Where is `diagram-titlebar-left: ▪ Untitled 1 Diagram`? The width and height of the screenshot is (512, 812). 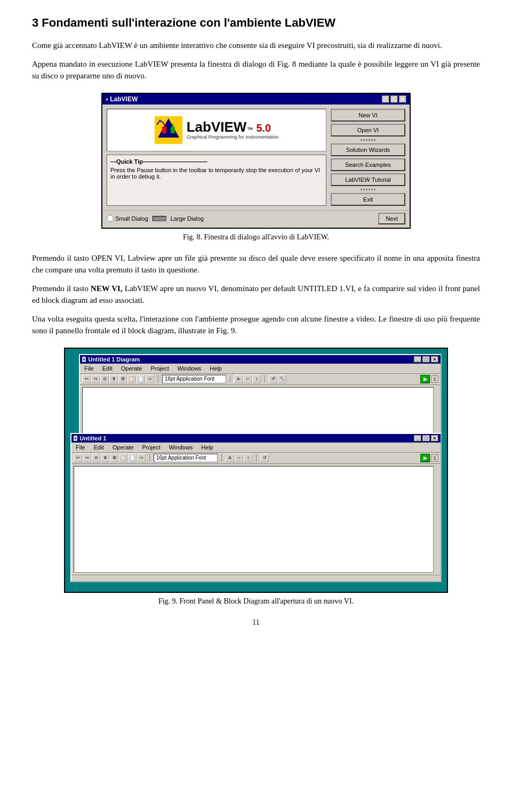
diagram-titlebar-left: ▪ Untitled 1 Diagram is located at coordinates (111, 359).